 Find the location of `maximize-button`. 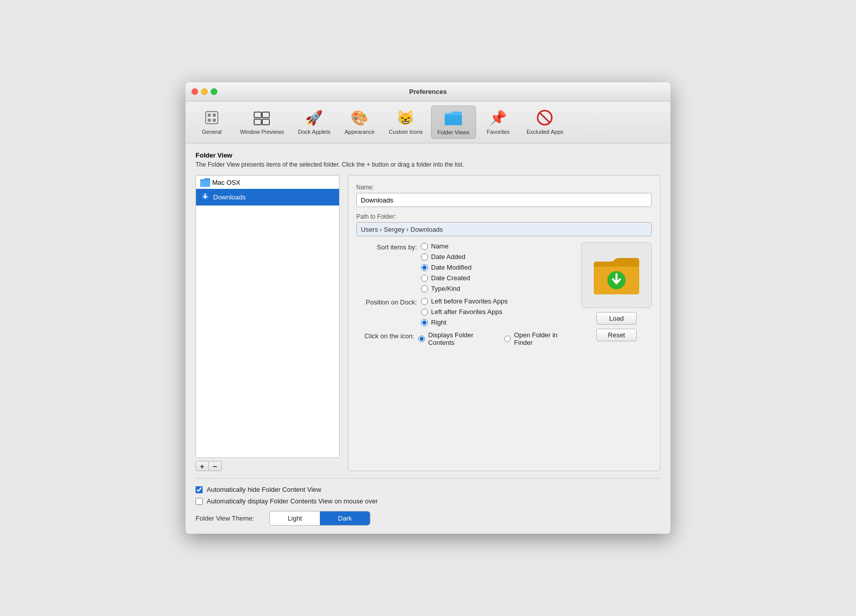

maximize-button is located at coordinates (214, 92).